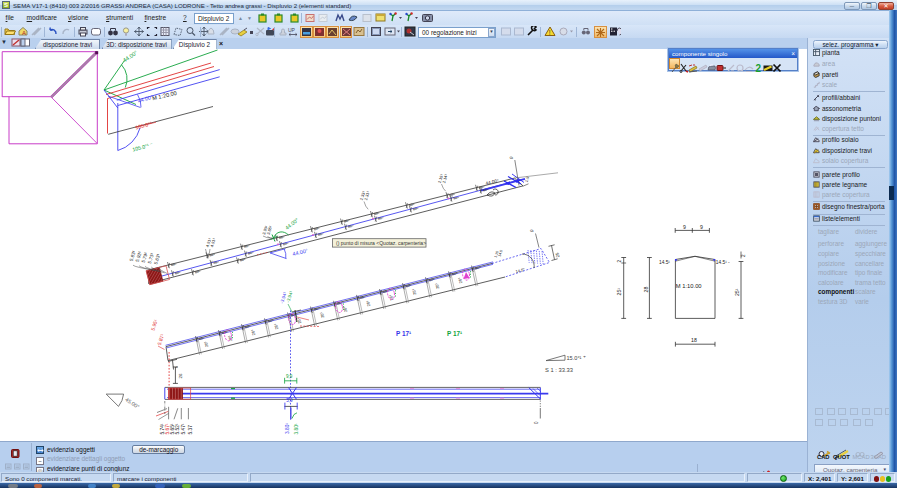  I want to click on svg-text: 5.95¹, so click(154, 324).